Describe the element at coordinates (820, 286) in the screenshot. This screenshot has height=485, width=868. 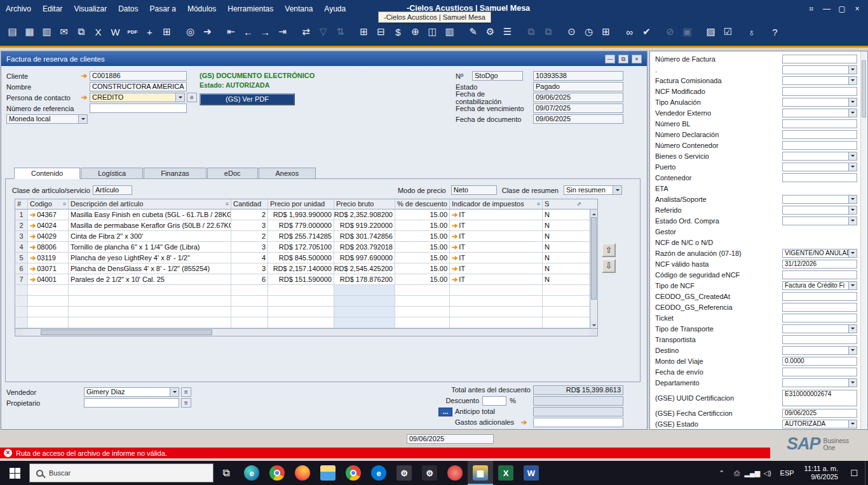
I see `udf-field: Factura de Crédito Fi` at that location.